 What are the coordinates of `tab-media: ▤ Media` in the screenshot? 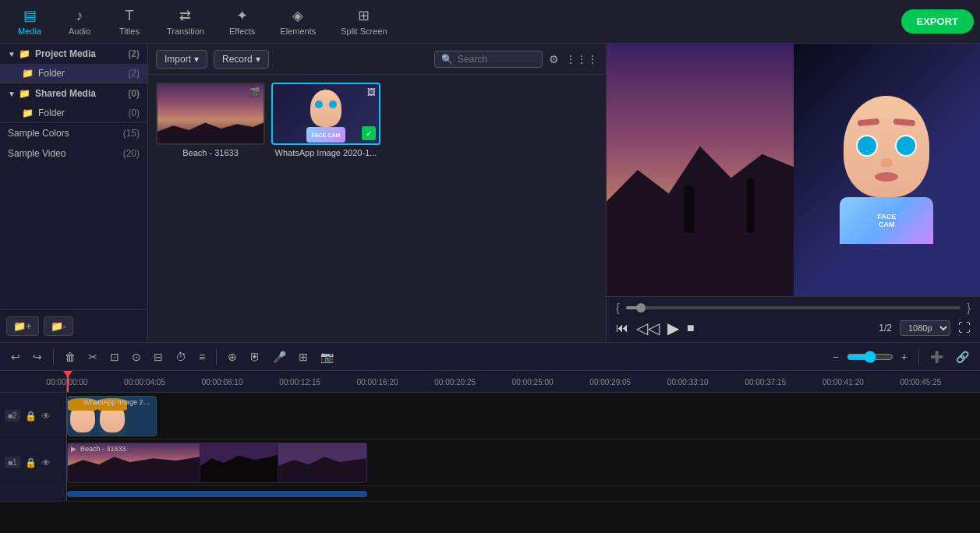 It's located at (30, 22).